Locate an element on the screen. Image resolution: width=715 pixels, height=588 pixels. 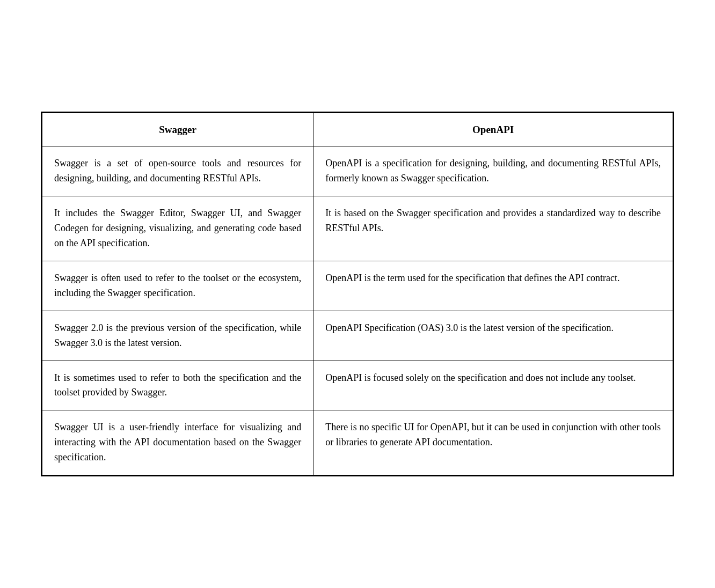
cell-openapi-1: It is based on the Swagger specification… is located at coordinates (493, 229).